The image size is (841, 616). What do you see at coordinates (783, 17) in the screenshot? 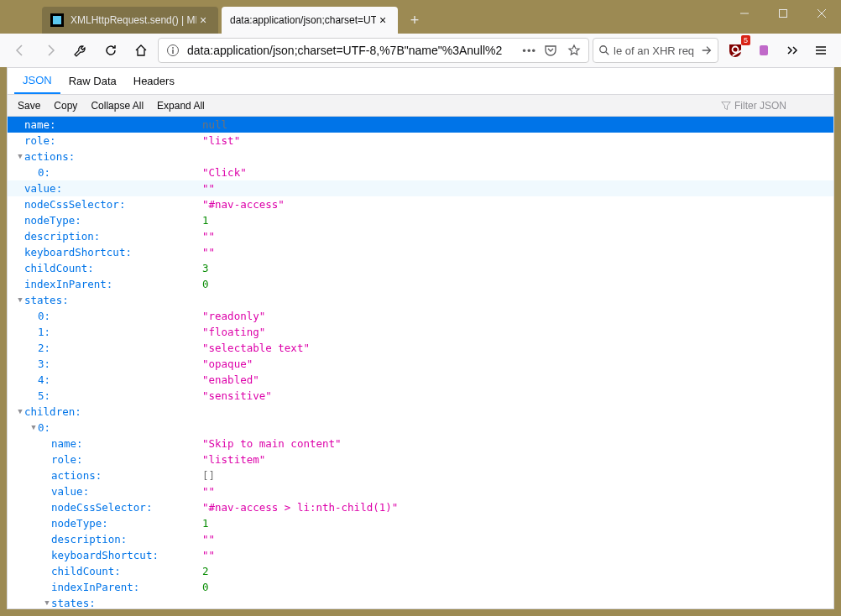
I see `window-controls` at bounding box center [783, 17].